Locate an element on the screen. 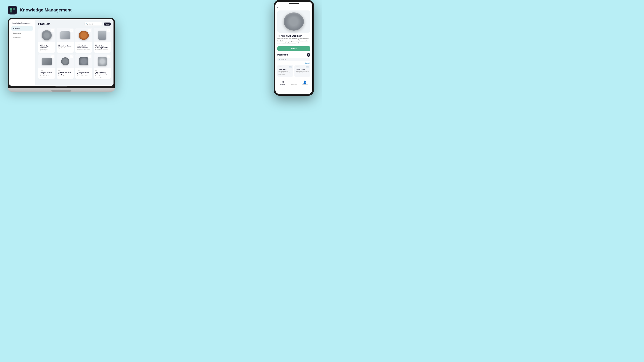 This screenshot has height=362, width=644. product-card-p007: ··· P007 Precision Helical Gear Set Temp… is located at coordinates (84, 66).